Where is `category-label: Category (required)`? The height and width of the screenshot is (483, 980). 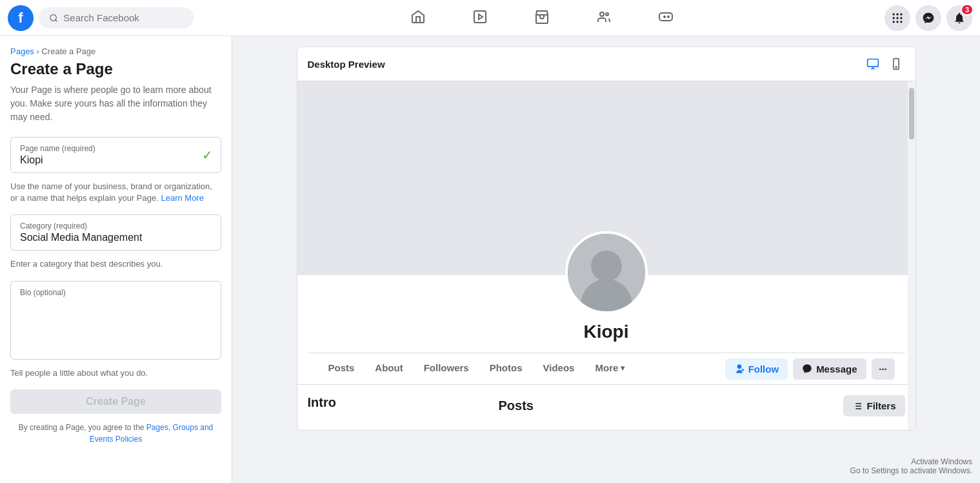
category-label: Category (required) is located at coordinates (116, 226).